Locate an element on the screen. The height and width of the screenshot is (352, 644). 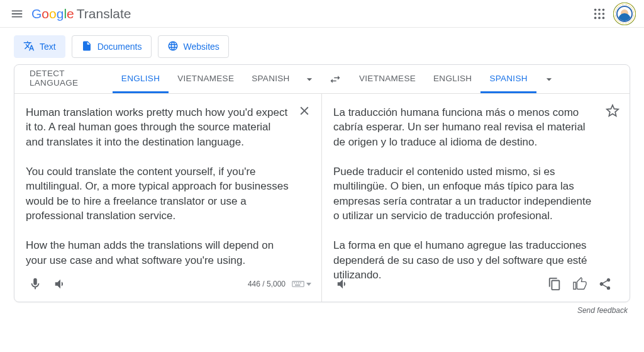
swap-languages-button is located at coordinates (335, 79).